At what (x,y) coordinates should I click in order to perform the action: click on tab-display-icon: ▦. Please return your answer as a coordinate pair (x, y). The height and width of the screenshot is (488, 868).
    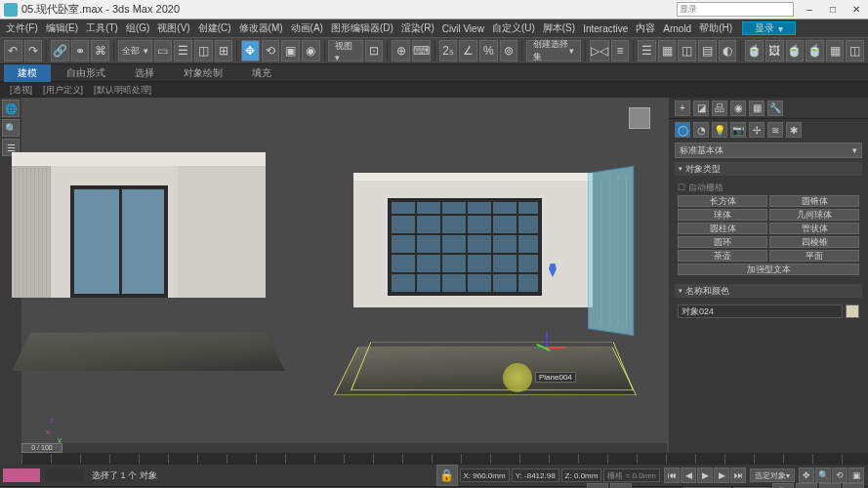
    Looking at the image, I should click on (757, 108).